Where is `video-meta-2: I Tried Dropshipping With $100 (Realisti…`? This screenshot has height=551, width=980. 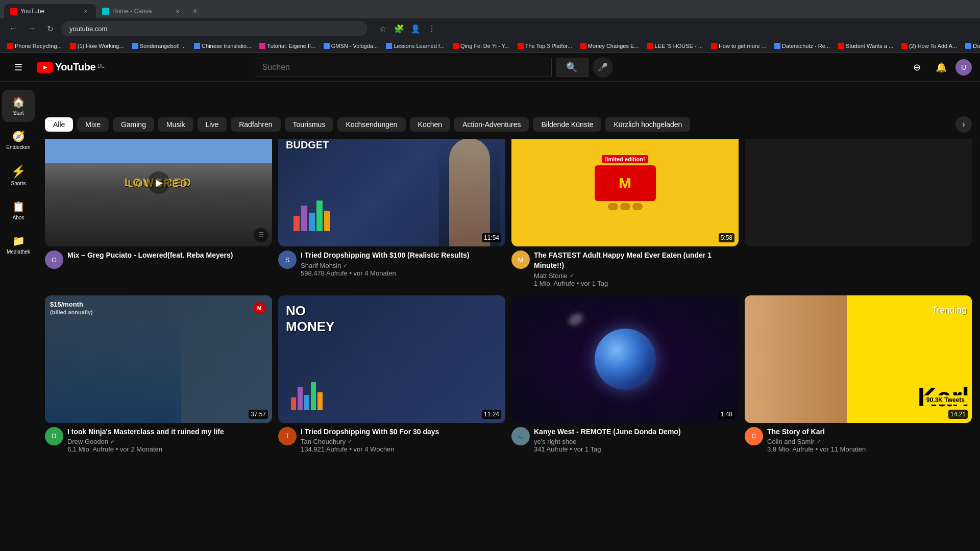 video-meta-2: I Tried Dropshipping With $100 (Realisti… is located at coordinates (403, 264).